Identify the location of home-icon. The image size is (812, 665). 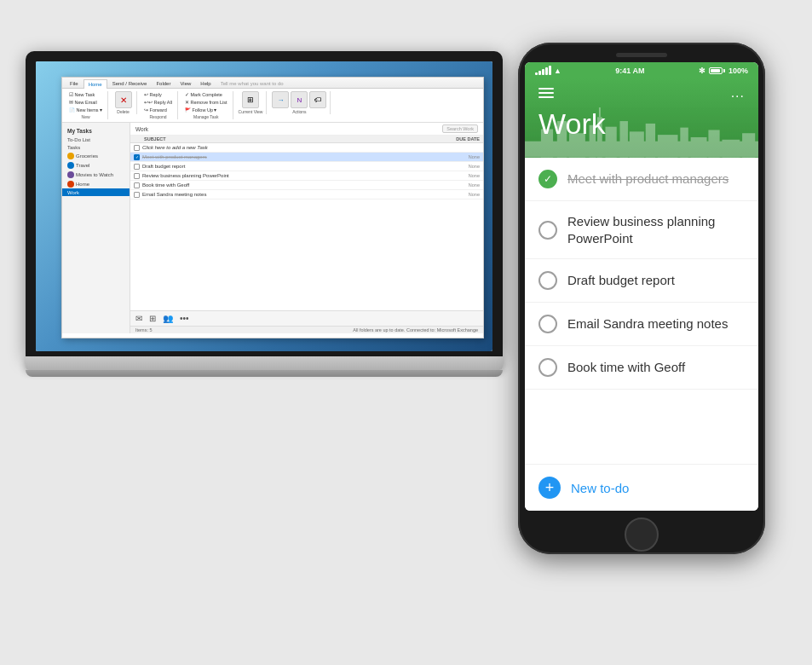
(71, 184).